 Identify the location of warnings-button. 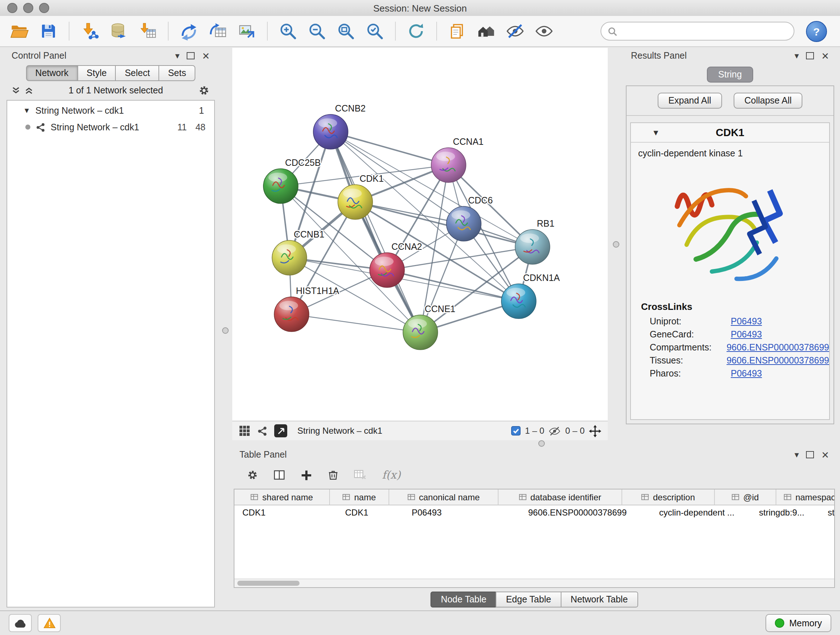
(49, 623).